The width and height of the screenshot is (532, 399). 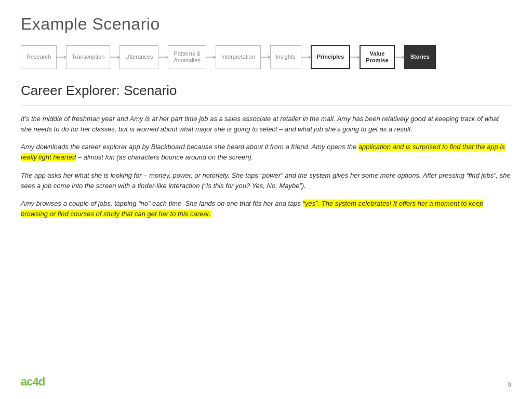 I want to click on paragraph-4: Amy browses a couple of jobs, tapping “n…, so click(x=266, y=209).